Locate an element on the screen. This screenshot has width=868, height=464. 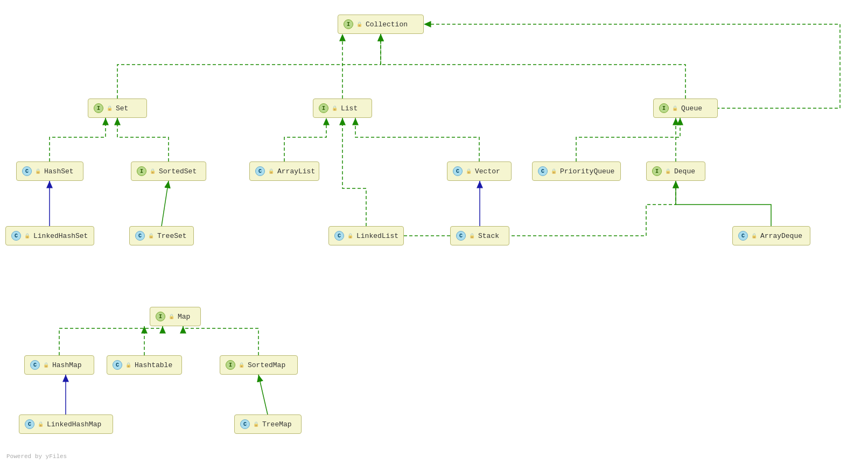
node-label-hashtable: Hashtable is located at coordinates (153, 365).